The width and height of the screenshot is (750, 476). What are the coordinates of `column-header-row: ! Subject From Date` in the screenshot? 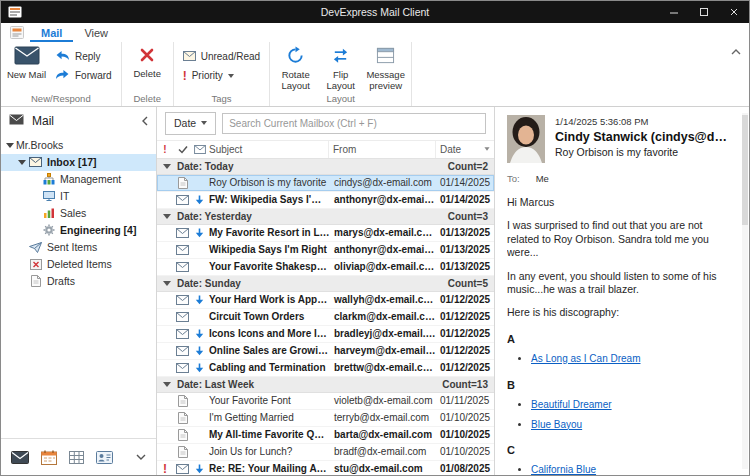 It's located at (326, 150).